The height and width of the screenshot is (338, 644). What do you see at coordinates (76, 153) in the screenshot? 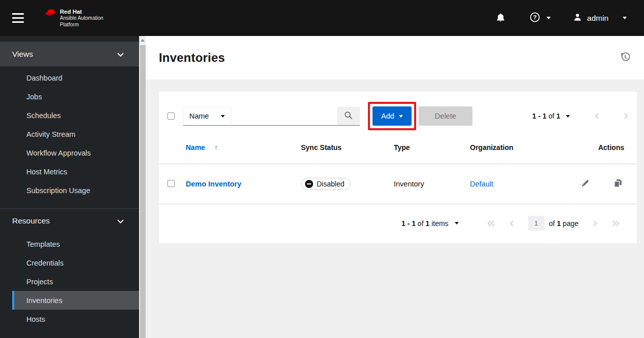
I see `sidebar-item-workflow-approvals: Workflow Approvals` at bounding box center [76, 153].